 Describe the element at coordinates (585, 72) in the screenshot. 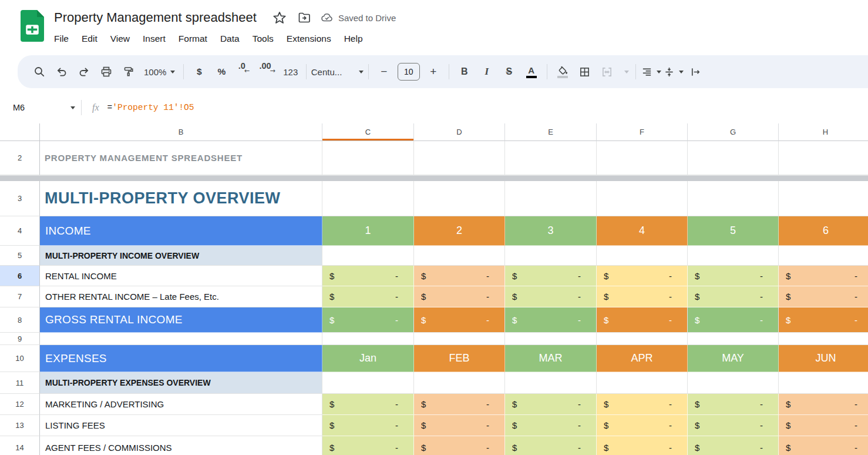

I see `borders-button` at that location.